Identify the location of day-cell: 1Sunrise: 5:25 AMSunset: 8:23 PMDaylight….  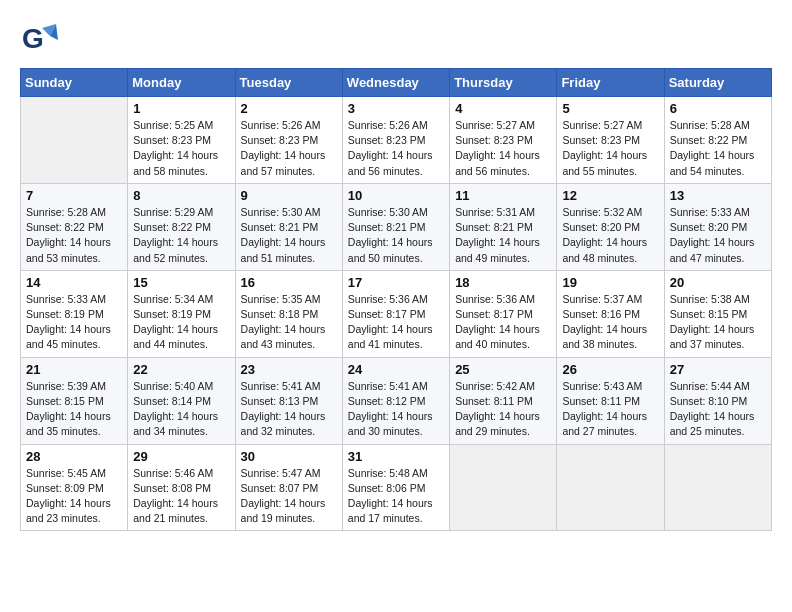
(182, 140).